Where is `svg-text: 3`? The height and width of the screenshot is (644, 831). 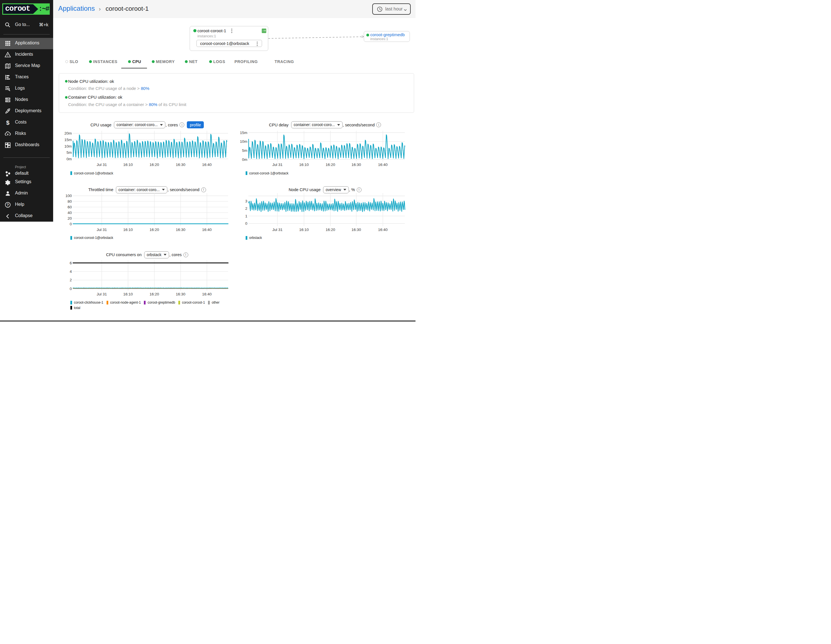 svg-text: 3 is located at coordinates (246, 201).